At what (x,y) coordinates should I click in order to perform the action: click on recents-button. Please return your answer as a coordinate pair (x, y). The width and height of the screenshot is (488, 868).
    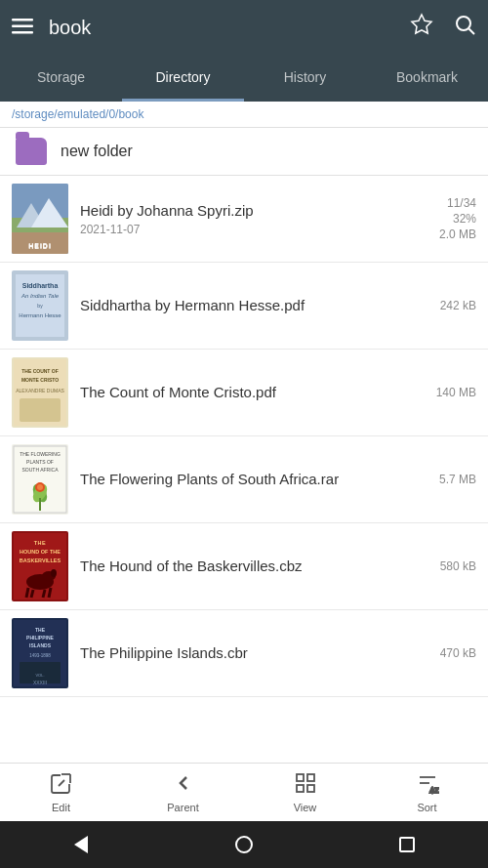
    Looking at the image, I should click on (407, 845).